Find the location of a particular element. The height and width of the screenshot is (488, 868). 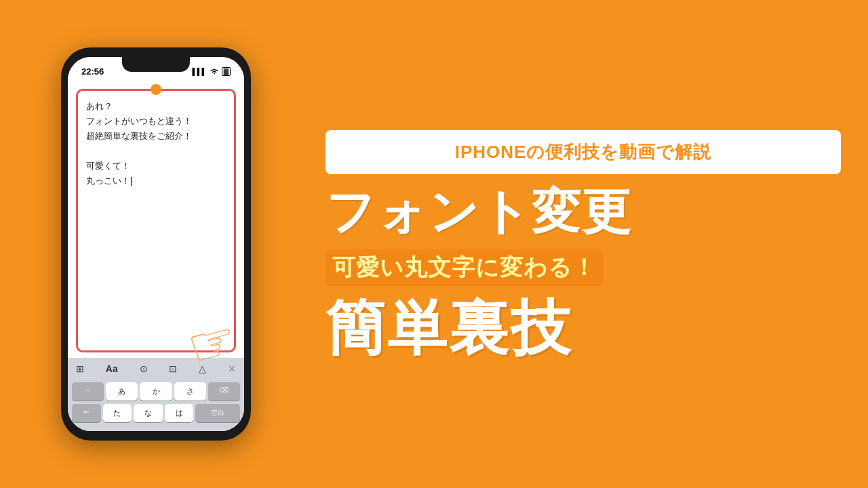

notes-area: あれ？ フォントがいつもと違う！ 超絶簡単な裏技をご紹介！ 可愛くて！ 丸っこい… is located at coordinates (156, 218).